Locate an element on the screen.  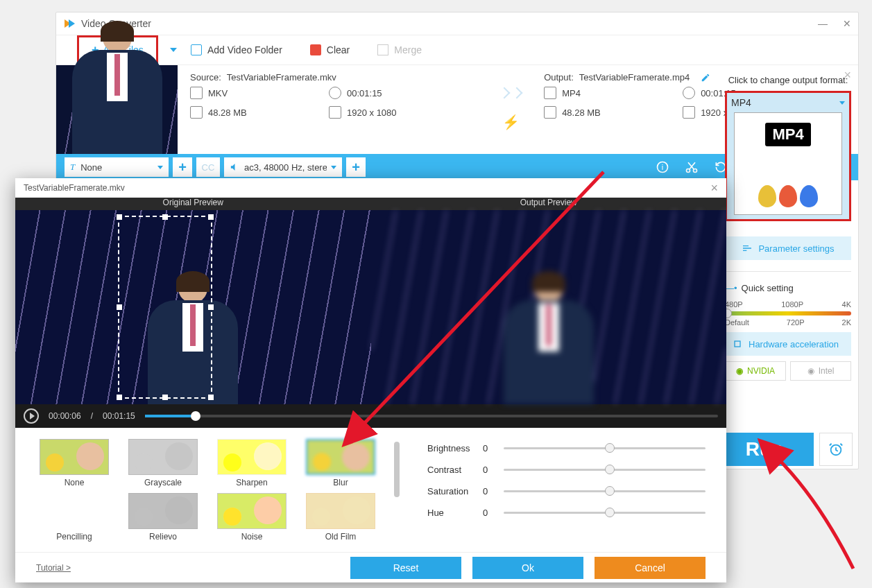
info-button: i is located at coordinates (662, 167).